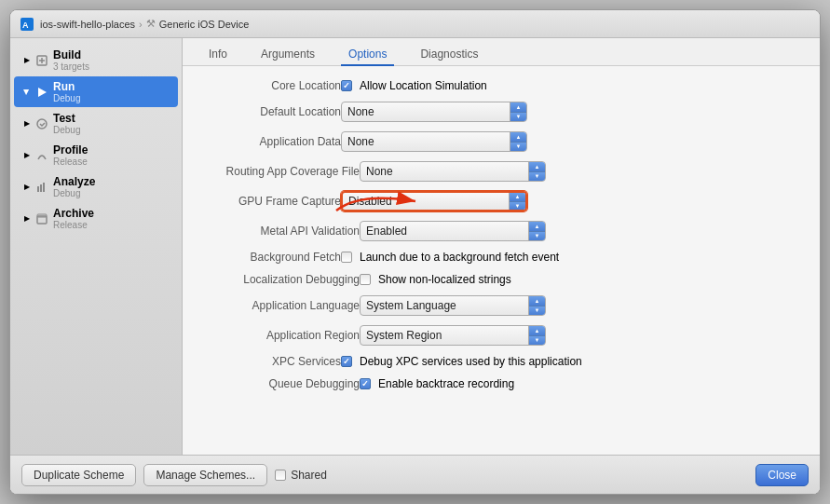  Describe the element at coordinates (74, 213) in the screenshot. I see `archive-label: Archive` at that location.